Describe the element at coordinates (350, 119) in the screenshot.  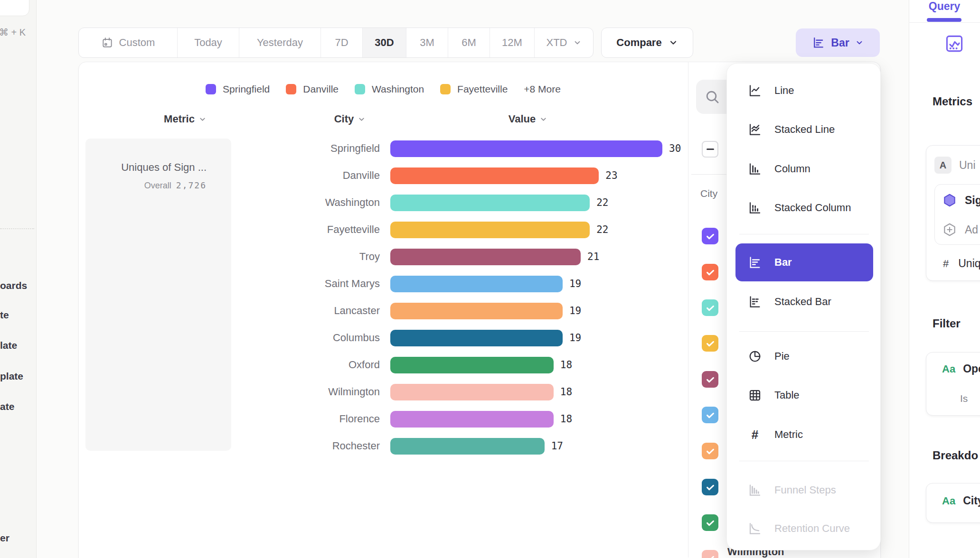
I see `column-header-city: City` at that location.